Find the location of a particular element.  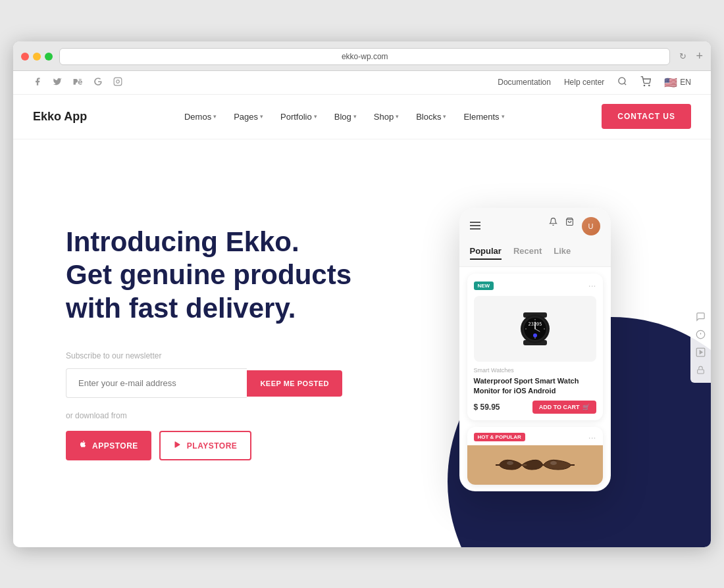

sunglasses-illustration is located at coordinates (535, 465).